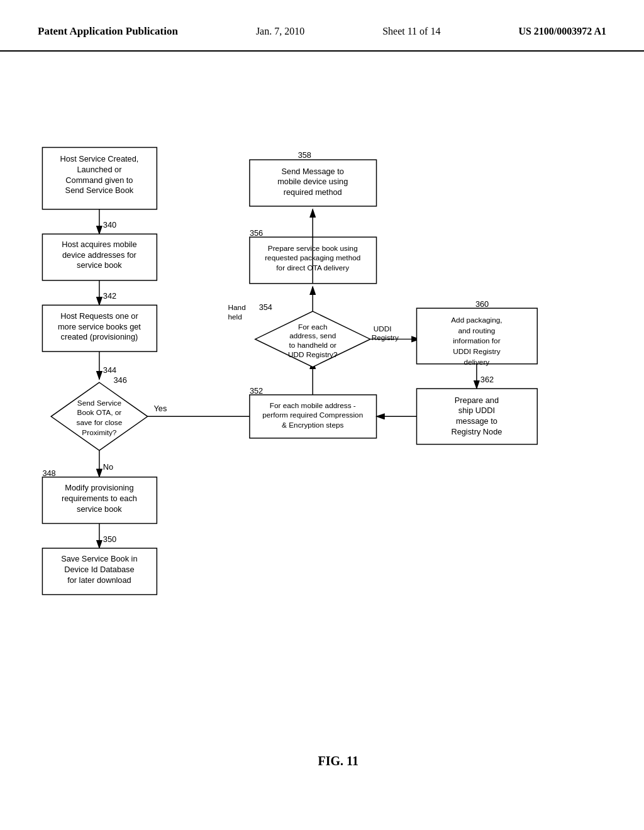 The width and height of the screenshot is (644, 830). What do you see at coordinates (99, 327) in the screenshot?
I see `svg-text: more service books get` at bounding box center [99, 327].